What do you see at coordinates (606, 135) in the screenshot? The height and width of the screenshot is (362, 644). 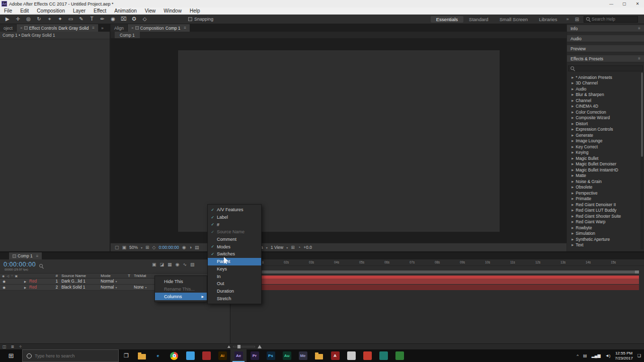 I see `effects-category-generate: ▶Generate` at bounding box center [606, 135].